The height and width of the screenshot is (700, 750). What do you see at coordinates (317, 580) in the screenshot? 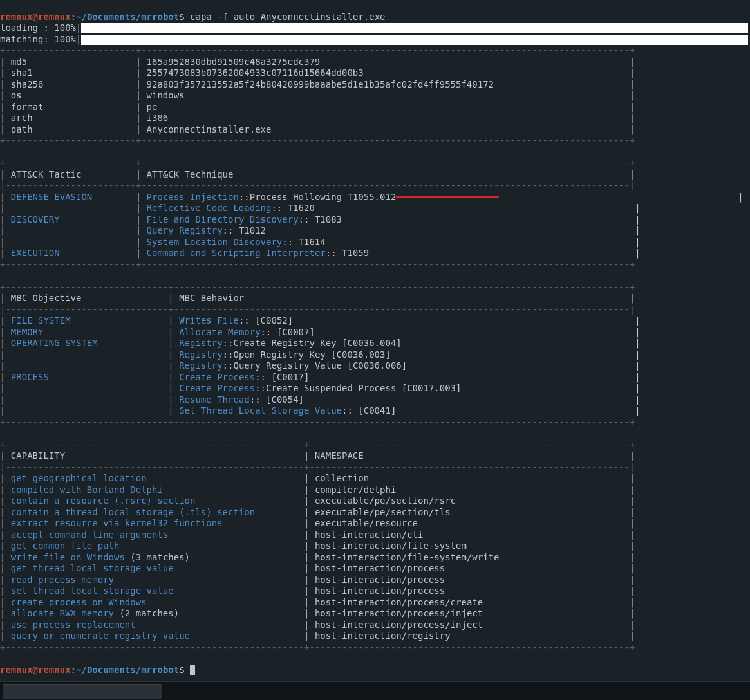
I see `table-row: | read process memory | host-interaction…` at bounding box center [317, 580].